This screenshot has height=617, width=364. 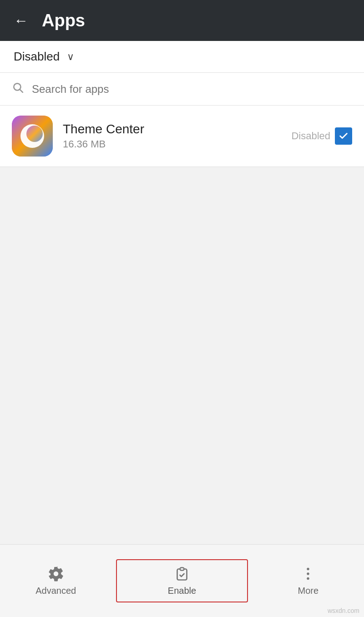 I want to click on nav-label-enable: Enable, so click(x=182, y=591).